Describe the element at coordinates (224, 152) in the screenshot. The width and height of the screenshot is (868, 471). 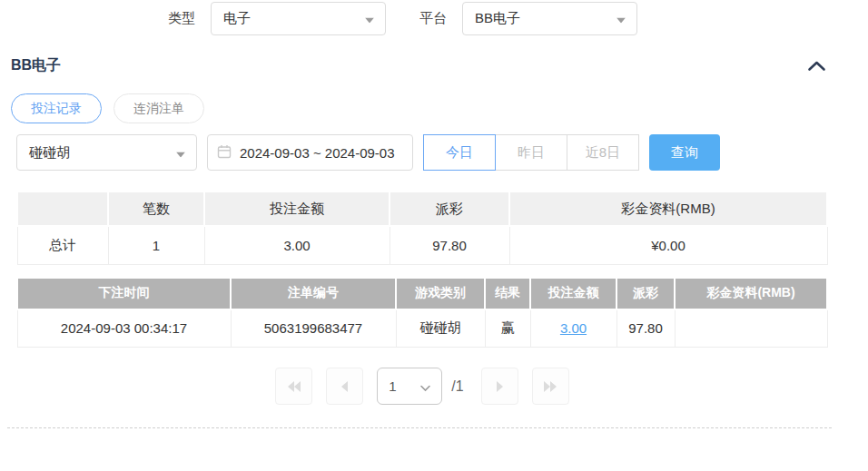
I see `calendar-icon` at that location.